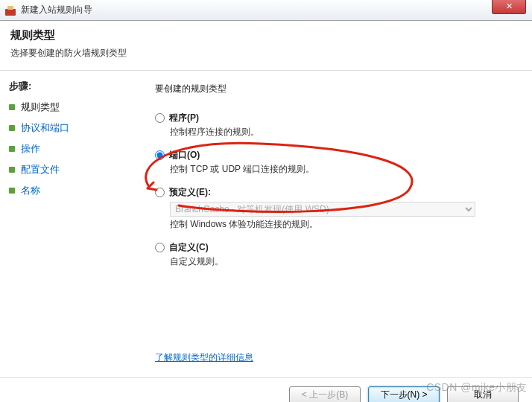  What do you see at coordinates (335, 162) in the screenshot?
I see `option-port: 端口(O) 控制 TCP 或 UDP 端口连接的规则。` at bounding box center [335, 162].